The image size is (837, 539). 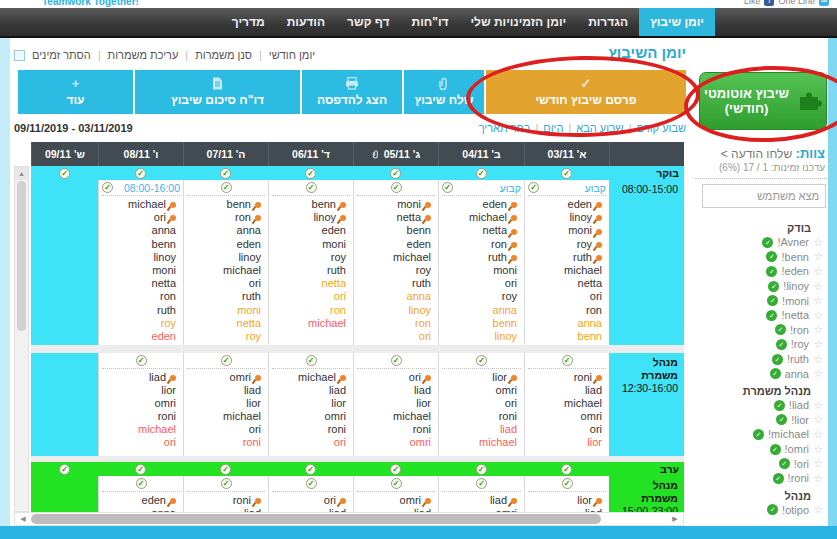 I want to click on header-link-2: סנן משמרות, so click(x=224, y=55).